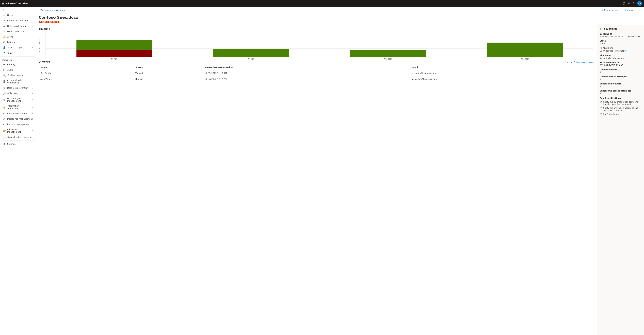  What do you see at coordinates (32, 26) in the screenshot?
I see `chevron-down-icon: ∨` at bounding box center [32, 26].